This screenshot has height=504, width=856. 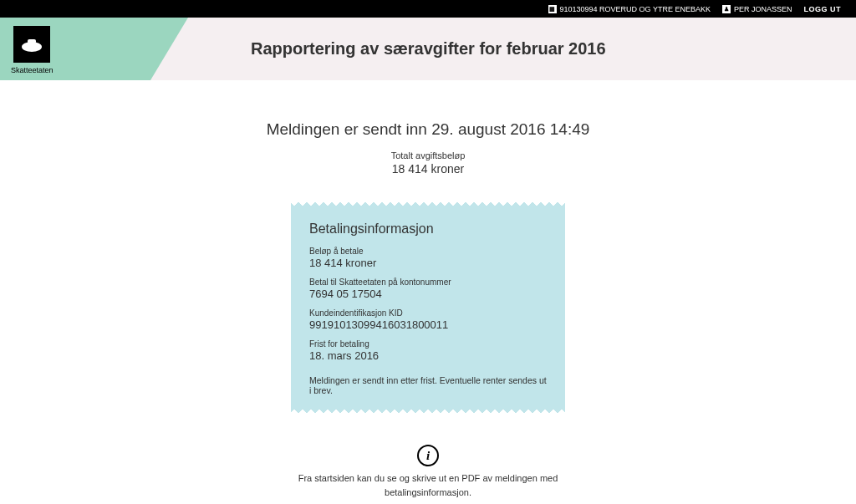 I want to click on kid-label: Kundeindentifikasjon KID, so click(x=428, y=313).